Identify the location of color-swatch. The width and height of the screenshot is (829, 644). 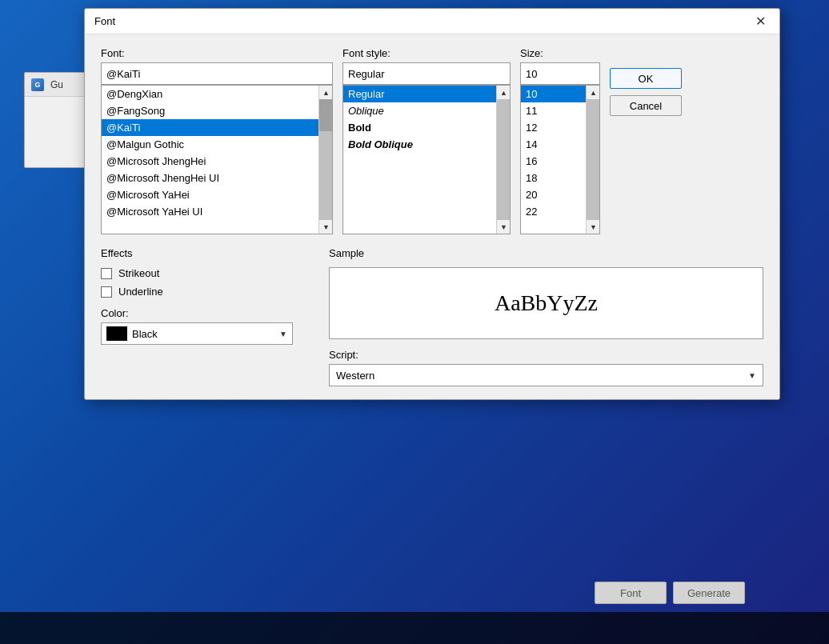
(117, 334).